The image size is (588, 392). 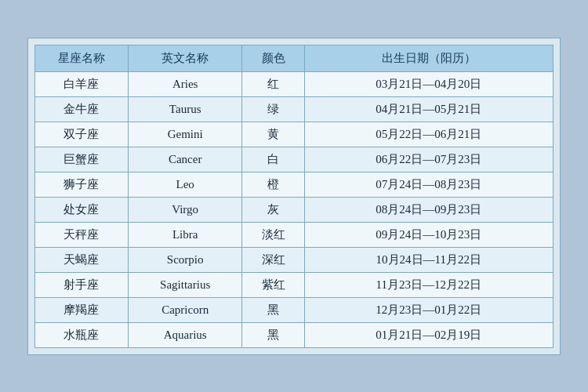 What do you see at coordinates (295, 335) in the screenshot?
I see `table-row: 水瓶座Aquarius黑01月21日—02月19日` at bounding box center [295, 335].